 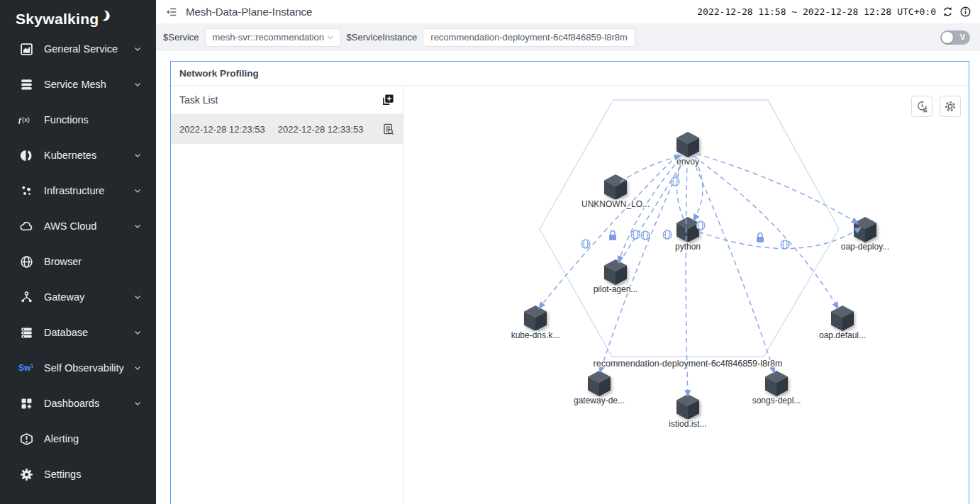 What do you see at coordinates (599, 383) in the screenshot?
I see `node-gateway-dep` at bounding box center [599, 383].